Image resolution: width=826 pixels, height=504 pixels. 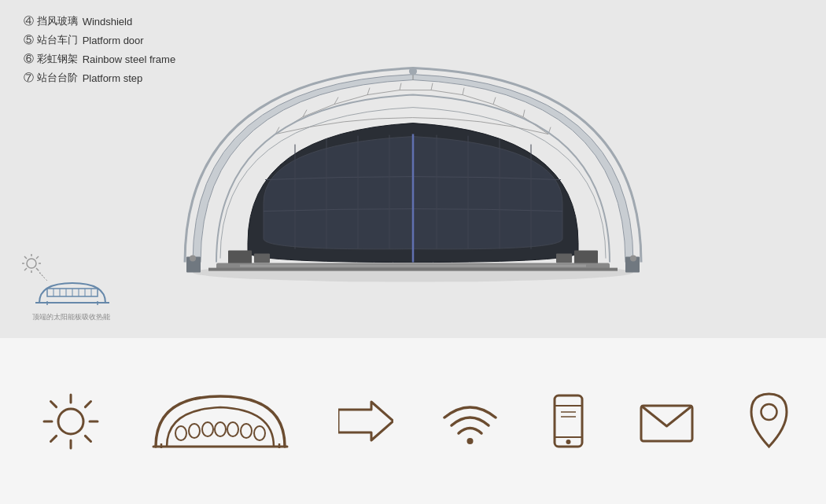 What do you see at coordinates (366, 421) in the screenshot?
I see `arrow-icon` at bounding box center [366, 421].